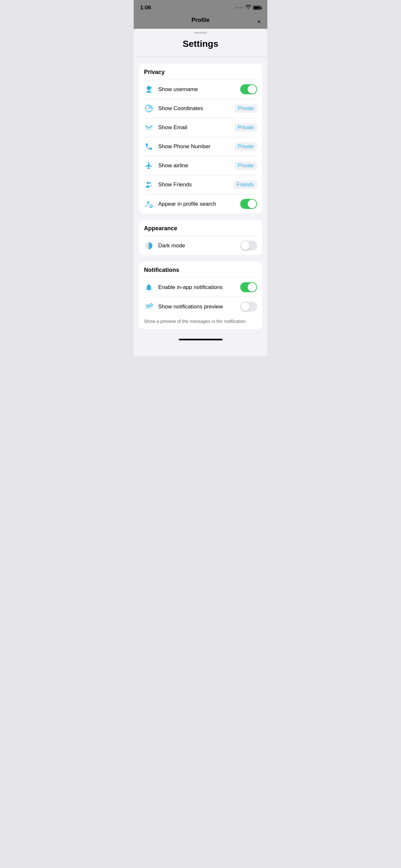 This screenshot has width=401, height=868. Describe the element at coordinates (201, 238) in the screenshot. I see `appearance-section: Appearance Dark mode` at that location.